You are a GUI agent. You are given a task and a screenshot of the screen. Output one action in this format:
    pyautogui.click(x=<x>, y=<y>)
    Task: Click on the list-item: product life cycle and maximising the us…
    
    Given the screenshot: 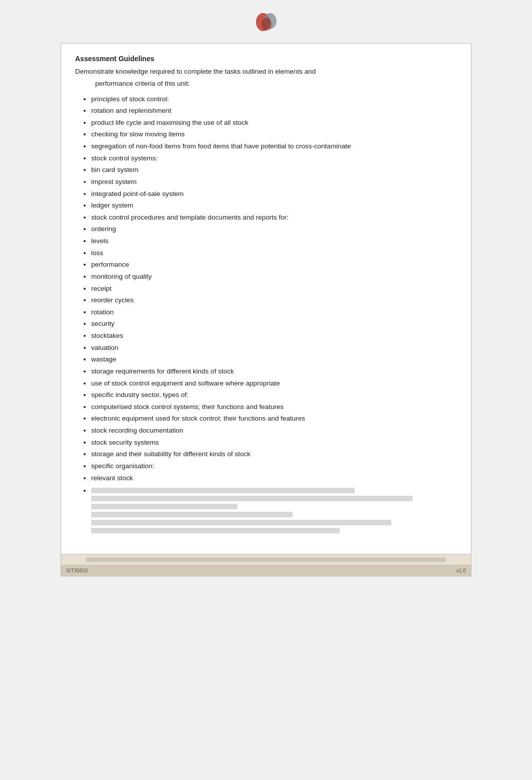 What is the action you would take?
    pyautogui.click(x=274, y=123)
    